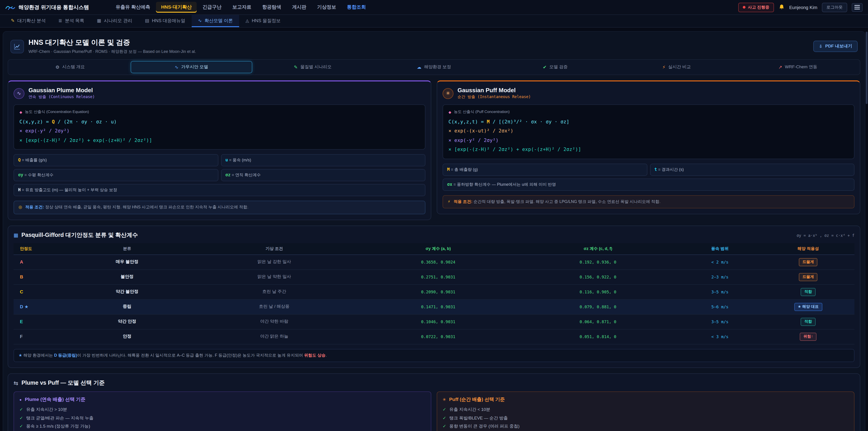 The width and height of the screenshot is (868, 431). What do you see at coordinates (191, 67) in the screenshot?
I see `section-tab-gaussian-model: ∿ 가우시안 모델` at bounding box center [191, 67].